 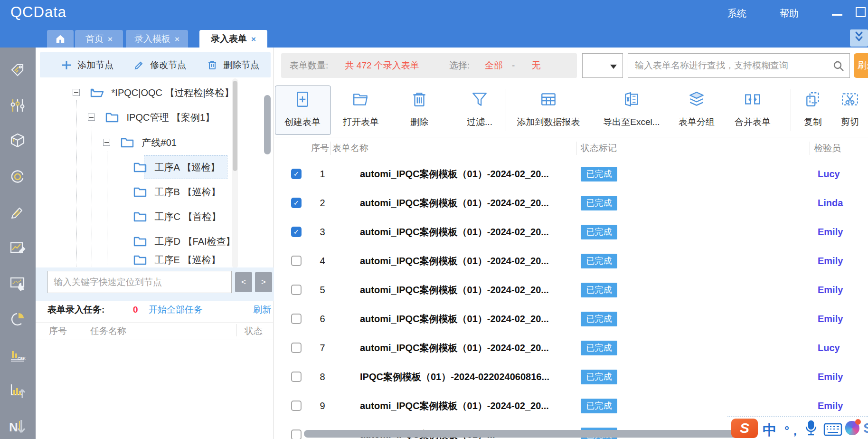 I want to click on table-row: ✓ 2 automi_IPQC案例模板（01）-2024-02_20... 已完…, so click(x=571, y=203).